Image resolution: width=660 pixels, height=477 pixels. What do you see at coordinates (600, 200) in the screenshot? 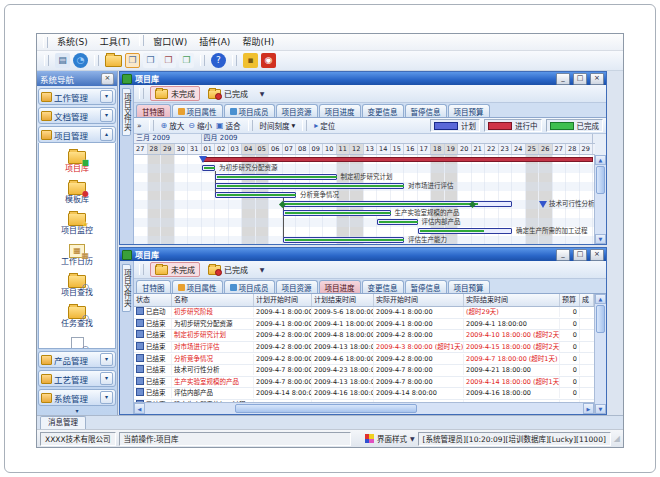
I see `gantt-vscrollbar: ▲▼` at bounding box center [600, 200].